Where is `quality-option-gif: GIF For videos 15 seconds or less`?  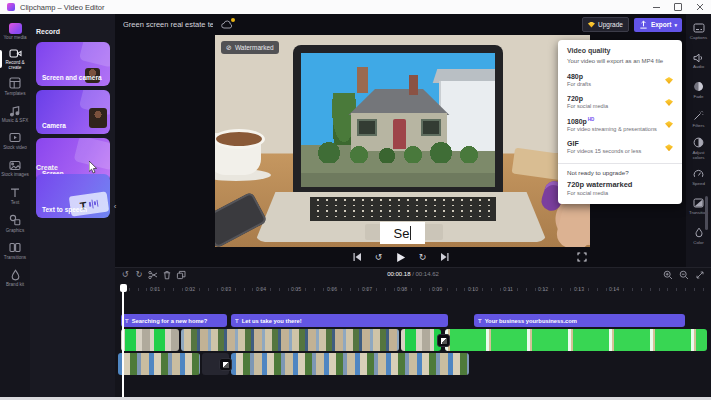 quality-option-gif: GIF For videos 15 seconds or less is located at coordinates (620, 147).